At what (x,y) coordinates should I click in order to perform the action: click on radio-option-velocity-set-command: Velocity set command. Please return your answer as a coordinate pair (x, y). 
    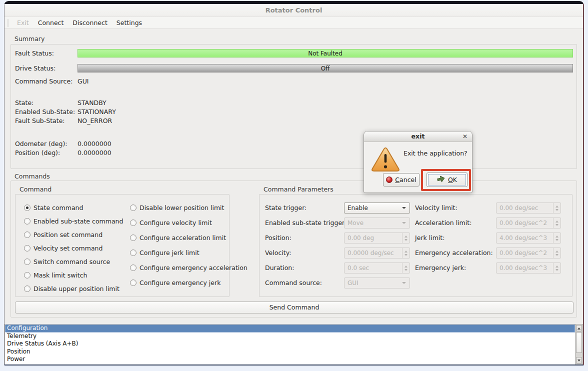
    Looking at the image, I should click on (77, 248).